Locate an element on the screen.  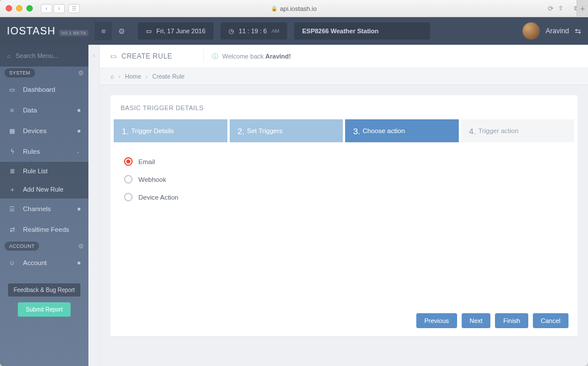
clock-icon: ◷ is located at coordinates (231, 31).